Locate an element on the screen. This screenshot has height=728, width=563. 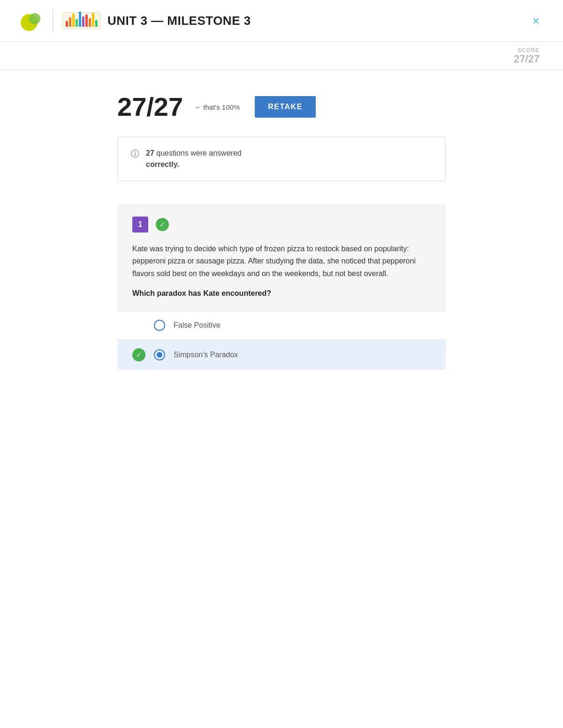
app-logo is located at coordinates (31, 21).